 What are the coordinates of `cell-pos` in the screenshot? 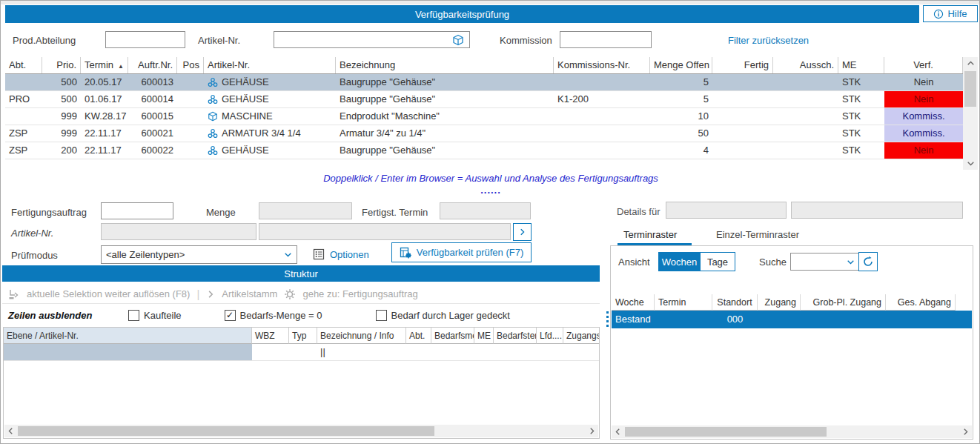 It's located at (191, 150).